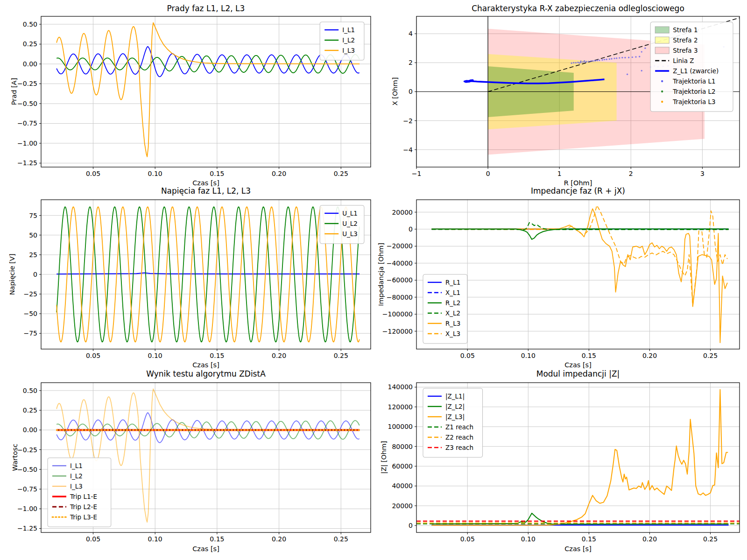 The height and width of the screenshot is (560, 747). I want to click on legend-label: U_L2, so click(350, 224).